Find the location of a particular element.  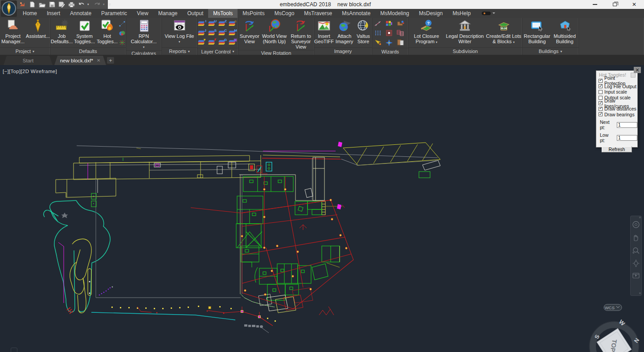

tab-home: Home is located at coordinates (30, 13).